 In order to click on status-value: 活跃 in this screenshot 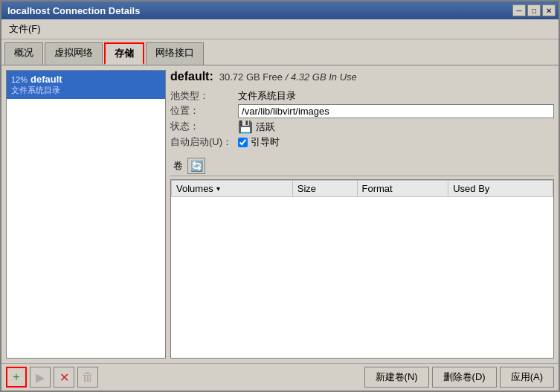, I will do `click(265, 127)`.